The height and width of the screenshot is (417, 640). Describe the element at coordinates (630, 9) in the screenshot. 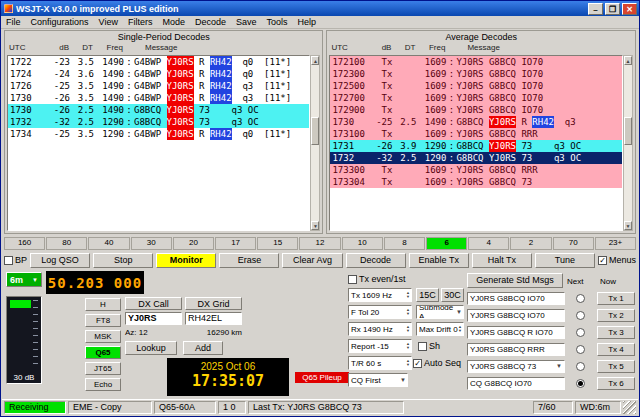

I see `close-button: ✕` at that location.